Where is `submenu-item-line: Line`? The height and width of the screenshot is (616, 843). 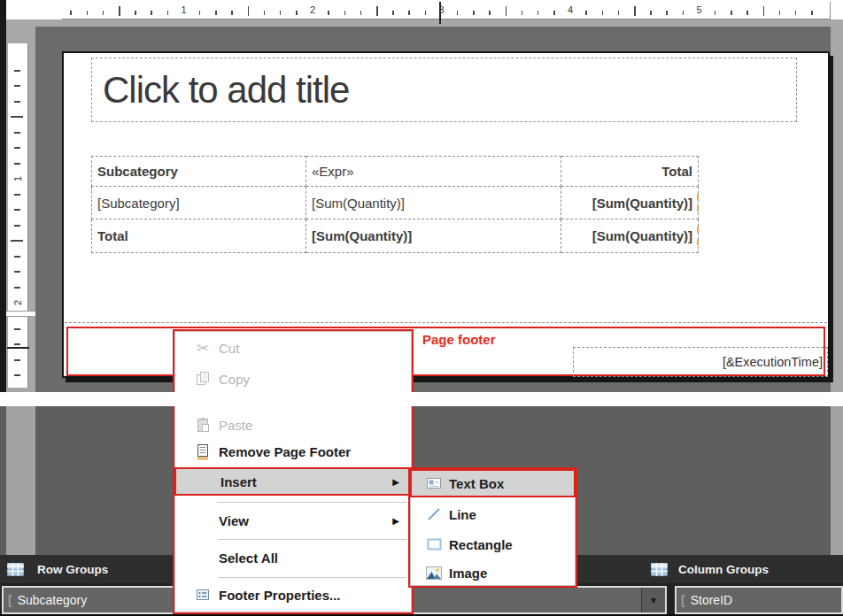
submenu-item-line: Line is located at coordinates (492, 514).